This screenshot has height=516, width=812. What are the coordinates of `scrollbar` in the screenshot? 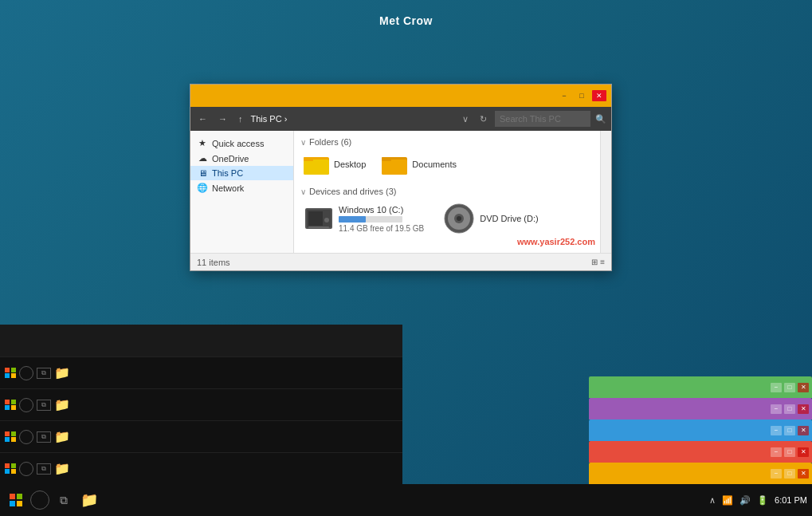 It's located at (606, 201).